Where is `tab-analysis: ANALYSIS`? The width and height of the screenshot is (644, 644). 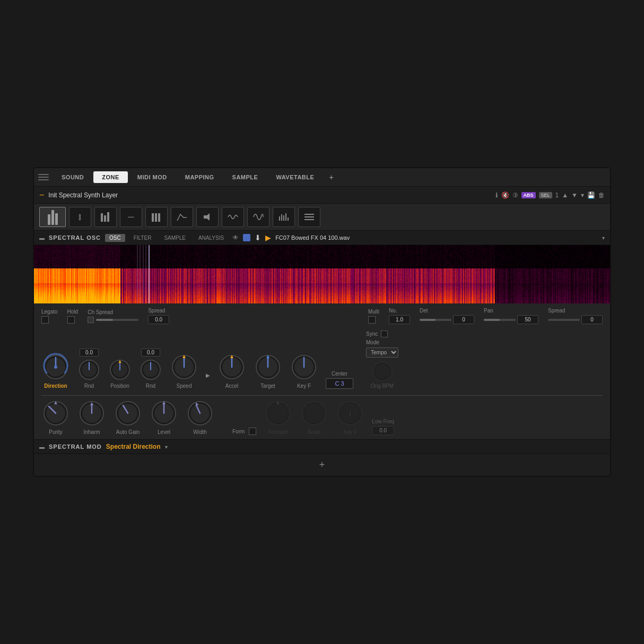
tab-analysis: ANALYSIS is located at coordinates (211, 238).